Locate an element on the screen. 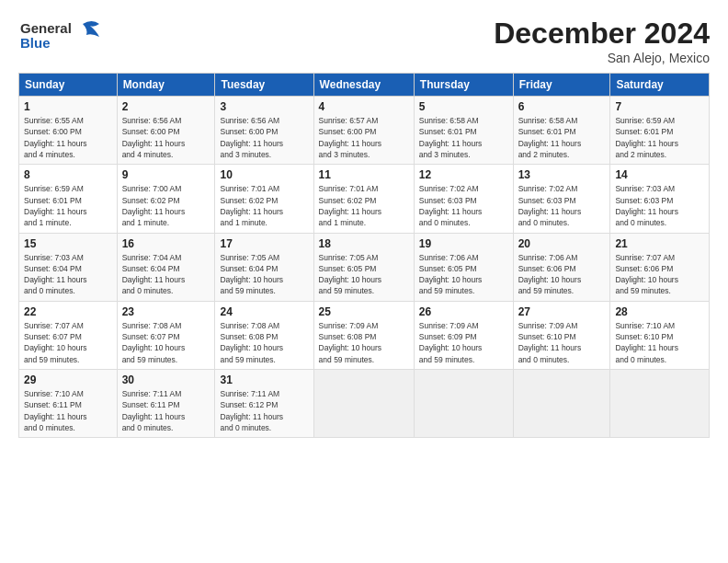  title-block: December 2024 San Alejo, Mexico is located at coordinates (601, 40).